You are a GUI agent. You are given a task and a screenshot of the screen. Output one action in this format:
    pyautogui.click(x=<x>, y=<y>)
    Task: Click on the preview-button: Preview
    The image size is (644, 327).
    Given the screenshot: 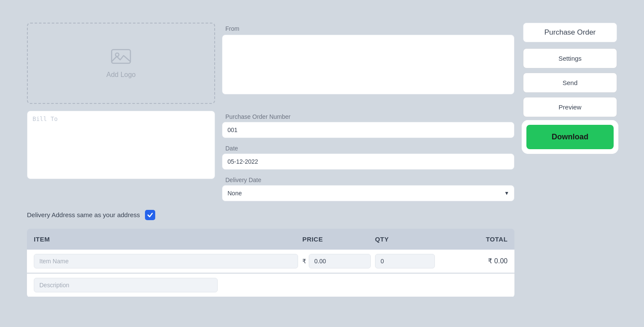 What is the action you would take?
    pyautogui.click(x=570, y=107)
    